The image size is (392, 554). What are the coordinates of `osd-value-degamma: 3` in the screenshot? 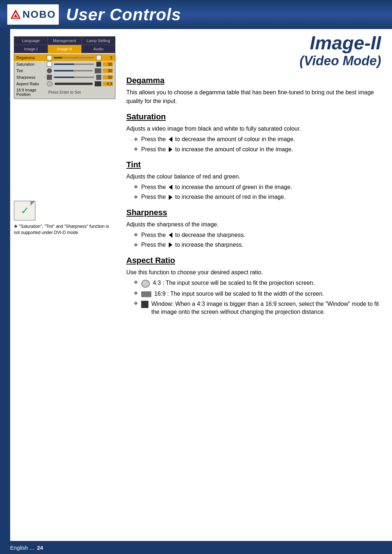 It's located at (108, 58).